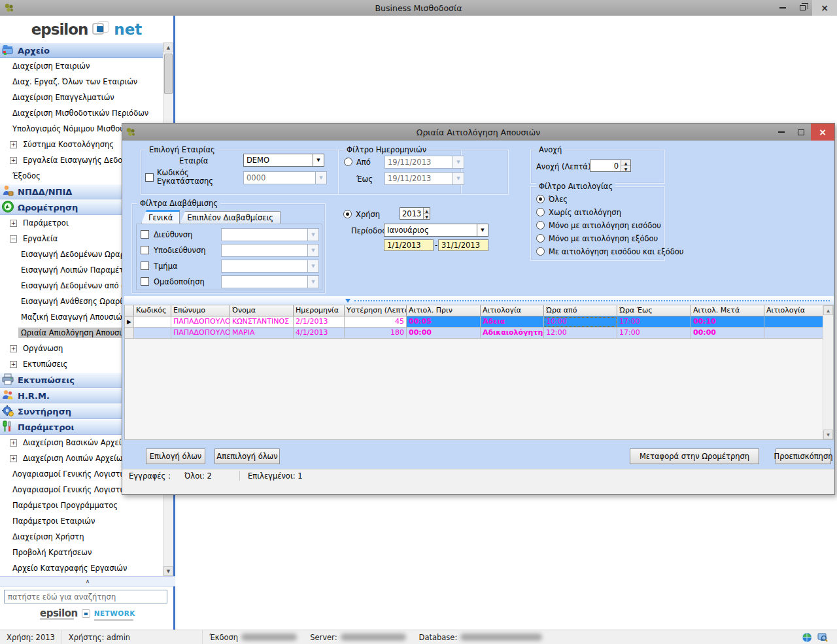 The image size is (837, 644). I want to click on cell-0-2: ΚΩΝΣΤΑΝΤΙΝΟΣ, so click(262, 322).